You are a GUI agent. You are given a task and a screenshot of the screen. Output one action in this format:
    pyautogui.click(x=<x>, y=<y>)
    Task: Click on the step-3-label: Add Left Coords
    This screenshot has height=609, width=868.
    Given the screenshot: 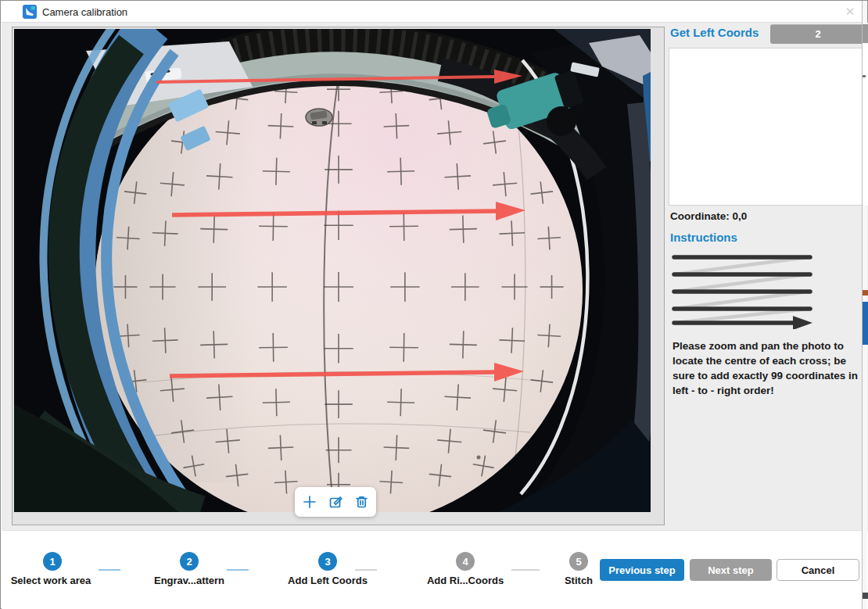 What is the action you would take?
    pyautogui.click(x=328, y=580)
    